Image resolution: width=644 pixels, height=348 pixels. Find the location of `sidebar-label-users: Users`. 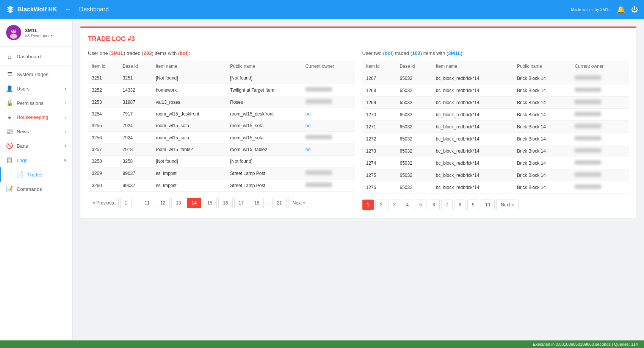

sidebar-label-users: Users is located at coordinates (23, 89).